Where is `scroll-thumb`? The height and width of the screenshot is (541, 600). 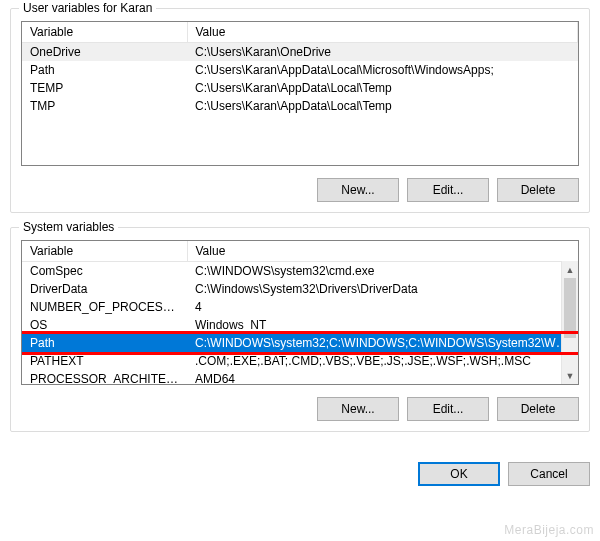 scroll-thumb is located at coordinates (570, 308).